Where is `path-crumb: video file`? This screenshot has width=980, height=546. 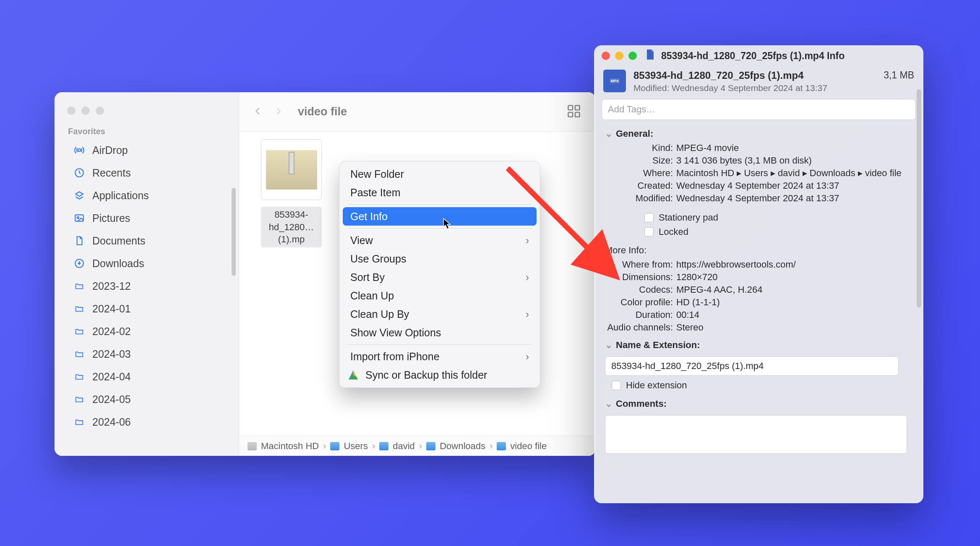
path-crumb: video file is located at coordinates (522, 446).